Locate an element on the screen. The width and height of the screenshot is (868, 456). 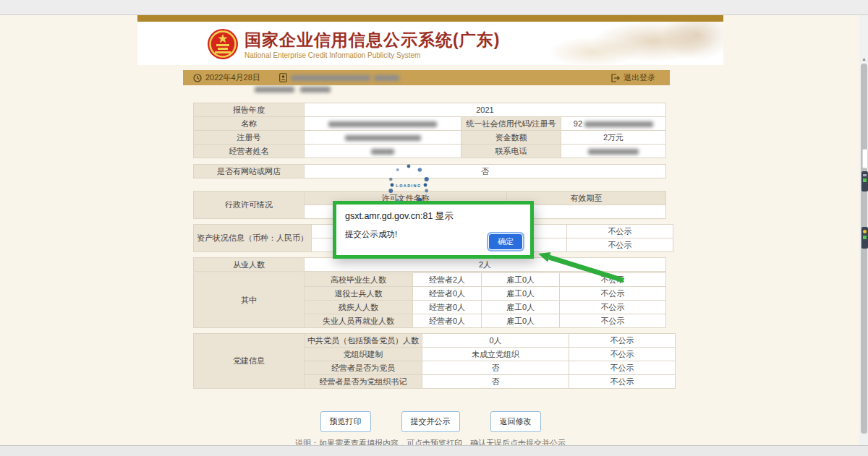
website-value: 否 is located at coordinates (485, 172).